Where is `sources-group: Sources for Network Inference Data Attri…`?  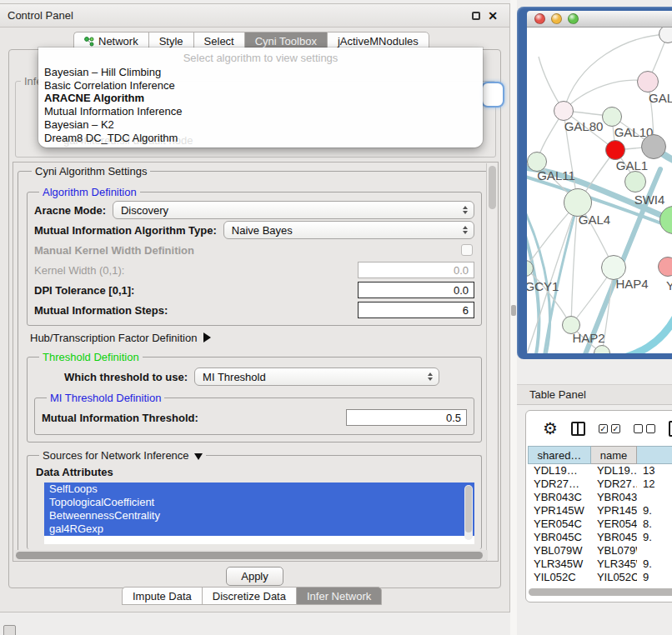
sources-group: Sources for Network Inference Data Attri… is located at coordinates (254, 499).